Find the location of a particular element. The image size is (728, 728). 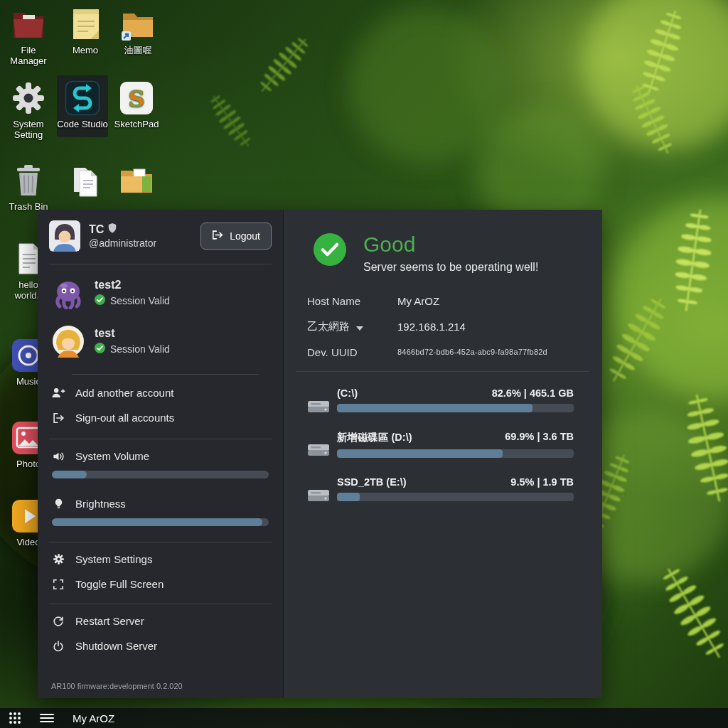

network-label: 乙太網路 is located at coordinates (328, 327).